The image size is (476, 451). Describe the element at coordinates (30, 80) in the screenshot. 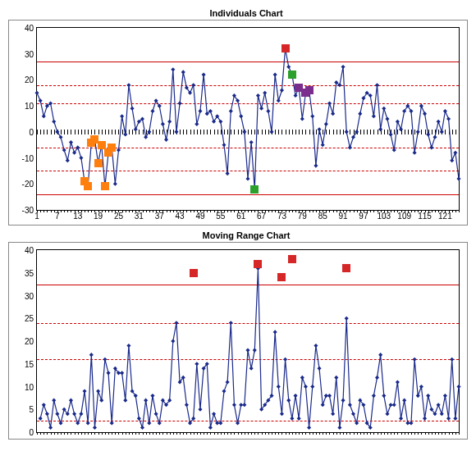

I see `y-tick-label: 20` at that location.